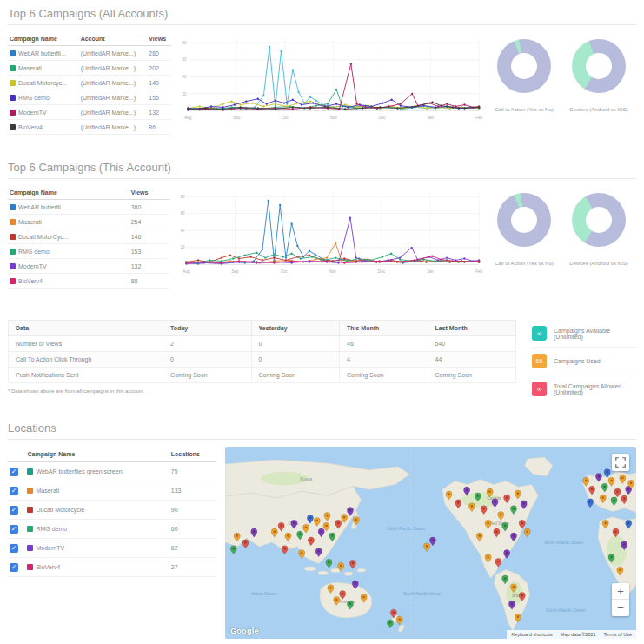 The image size is (644, 644). Describe the element at coordinates (149, 207) in the screenshot. I see `campaign-views: 380` at that location.